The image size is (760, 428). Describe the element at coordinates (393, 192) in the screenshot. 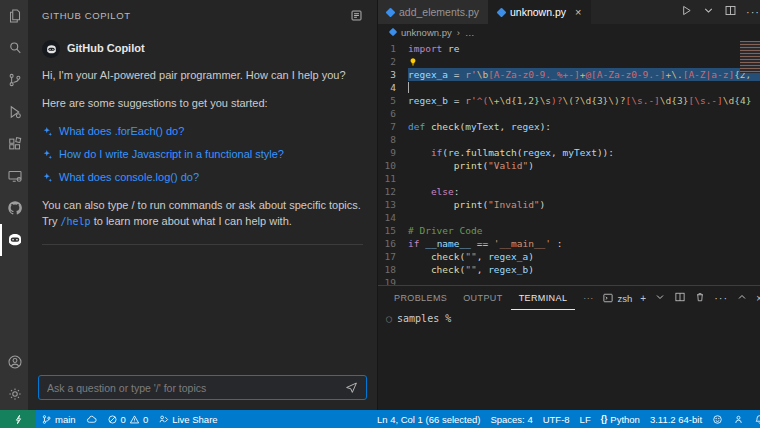

I see `line-number: 12` at that location.